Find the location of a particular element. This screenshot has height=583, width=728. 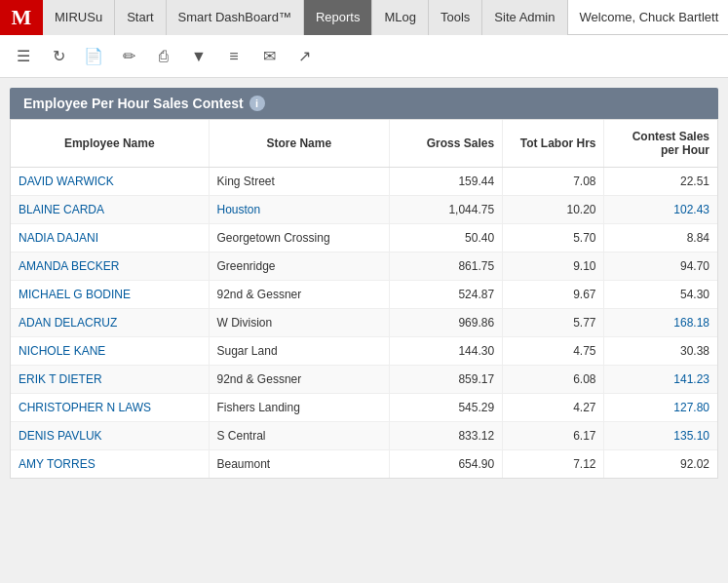

labor-hours-value: 7.08 is located at coordinates (554, 181).